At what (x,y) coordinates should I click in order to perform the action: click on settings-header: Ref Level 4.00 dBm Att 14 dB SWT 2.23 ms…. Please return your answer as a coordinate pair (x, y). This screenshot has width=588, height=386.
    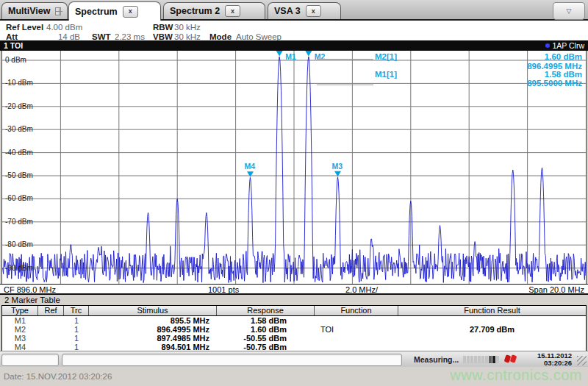
    Looking at the image, I should click on (294, 31).